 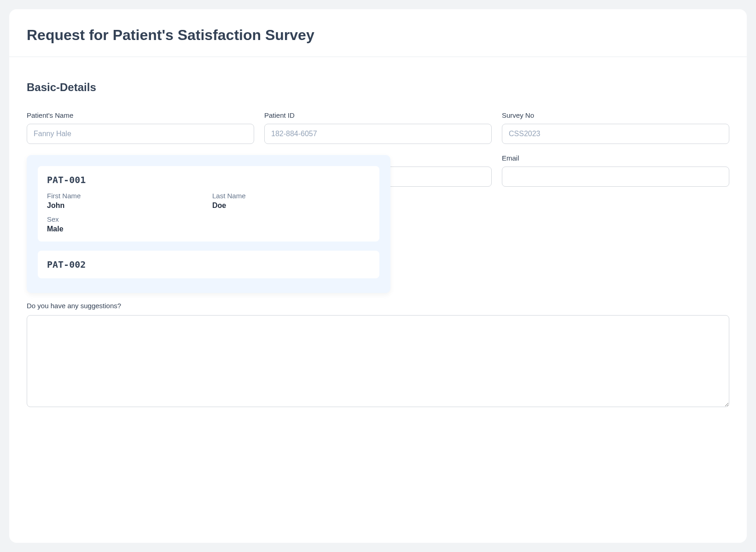 What do you see at coordinates (616, 170) in the screenshot?
I see `email-group: Email` at bounding box center [616, 170].